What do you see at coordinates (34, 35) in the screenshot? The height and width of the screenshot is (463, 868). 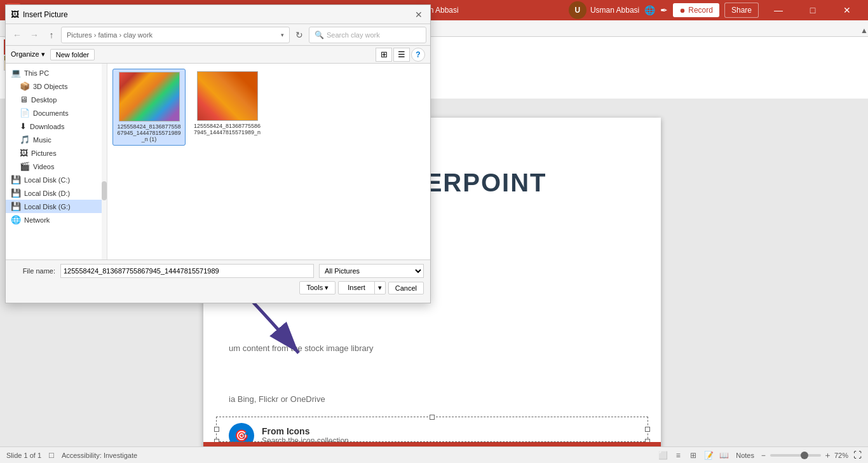 I see `nav-forward-button: →` at bounding box center [34, 35].